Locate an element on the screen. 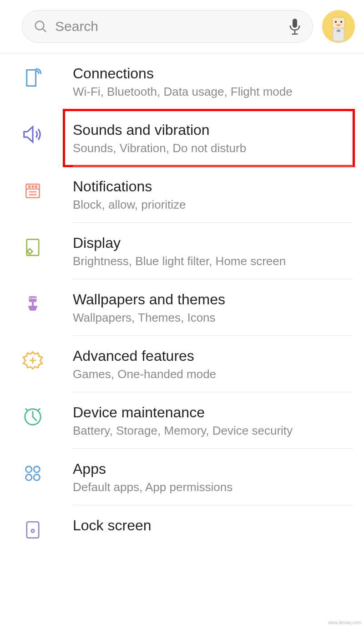 The width and height of the screenshot is (364, 626). microphone-icon is located at coordinates (295, 26).